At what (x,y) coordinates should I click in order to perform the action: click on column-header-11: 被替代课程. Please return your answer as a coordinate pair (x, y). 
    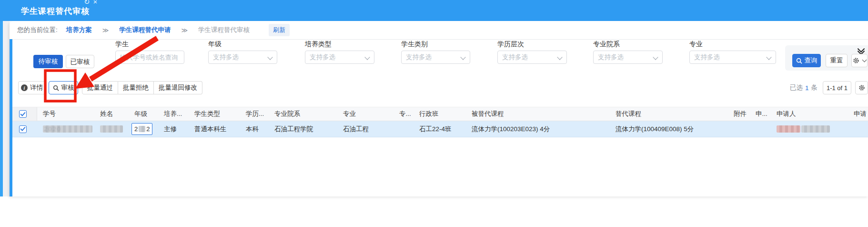
    Looking at the image, I should click on (538, 114).